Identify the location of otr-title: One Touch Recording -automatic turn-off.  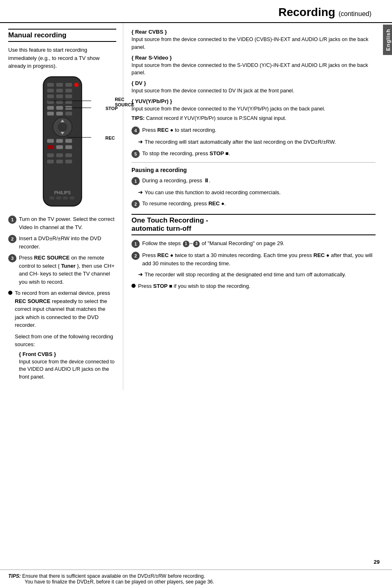
(254, 225).